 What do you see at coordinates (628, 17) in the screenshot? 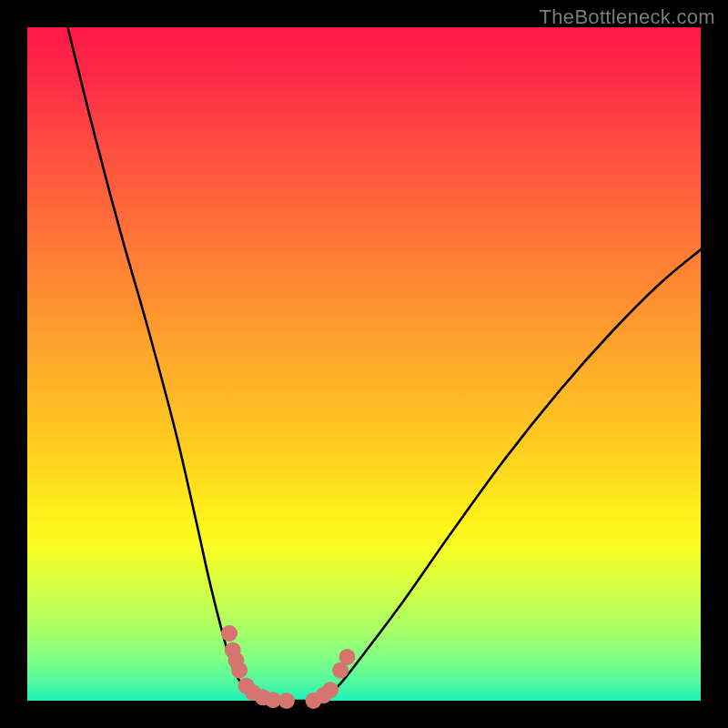
I see `watermark-text: TheBottleneck.com` at bounding box center [628, 17].